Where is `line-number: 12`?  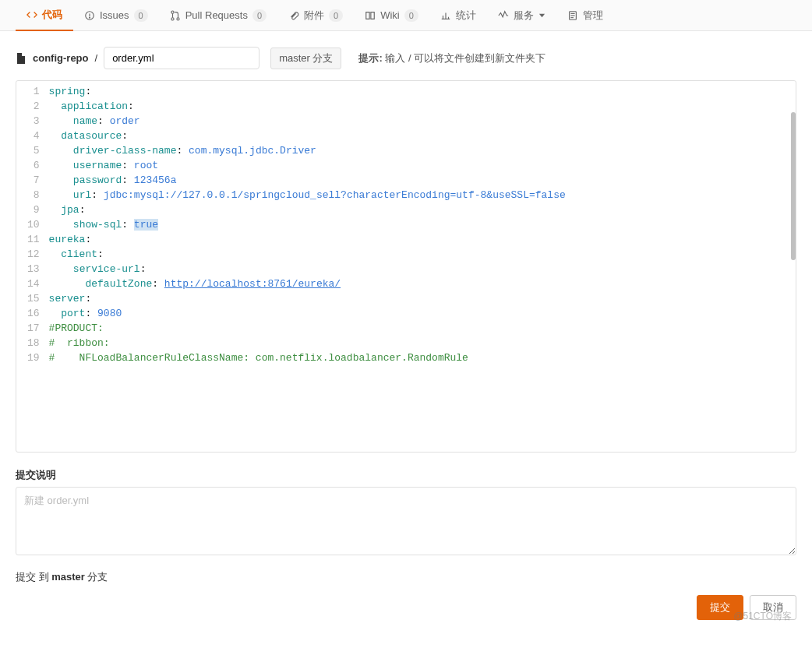
line-number: 12 is located at coordinates (34, 254).